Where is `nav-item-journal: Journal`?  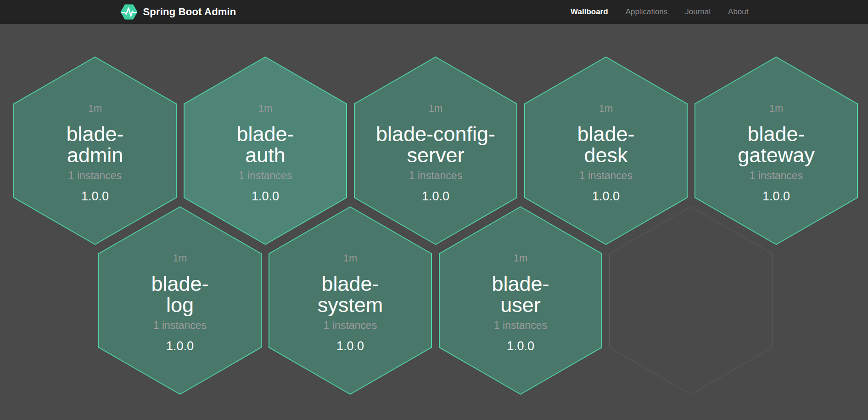
nav-item-journal: Journal is located at coordinates (698, 12).